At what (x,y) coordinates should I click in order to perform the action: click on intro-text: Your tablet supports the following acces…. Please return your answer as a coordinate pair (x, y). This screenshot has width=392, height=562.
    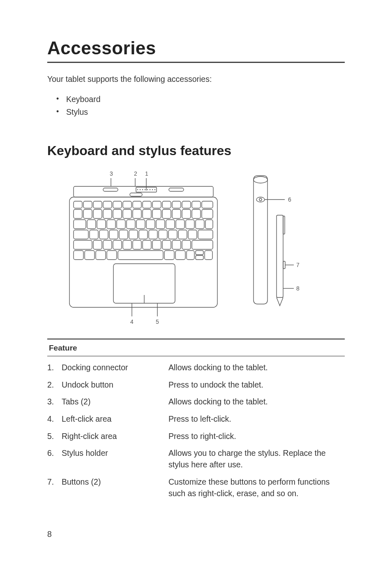
    Looking at the image, I should click on (196, 79).